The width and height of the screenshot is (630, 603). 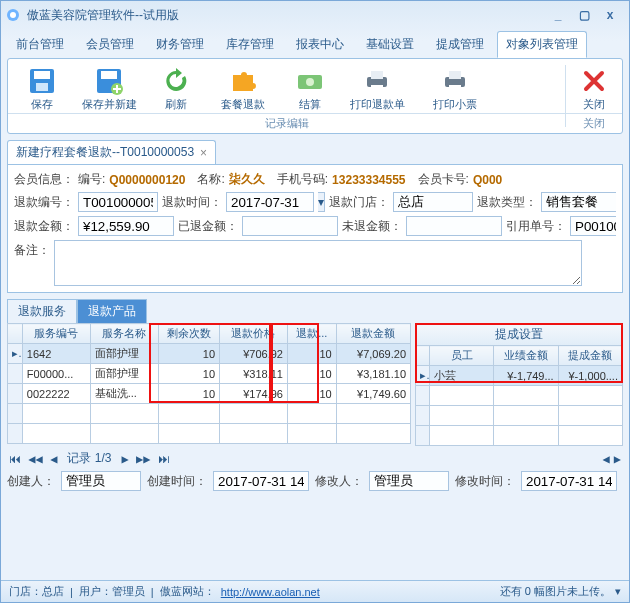 I want to click on close-icon: x, so click(x=610, y=15).